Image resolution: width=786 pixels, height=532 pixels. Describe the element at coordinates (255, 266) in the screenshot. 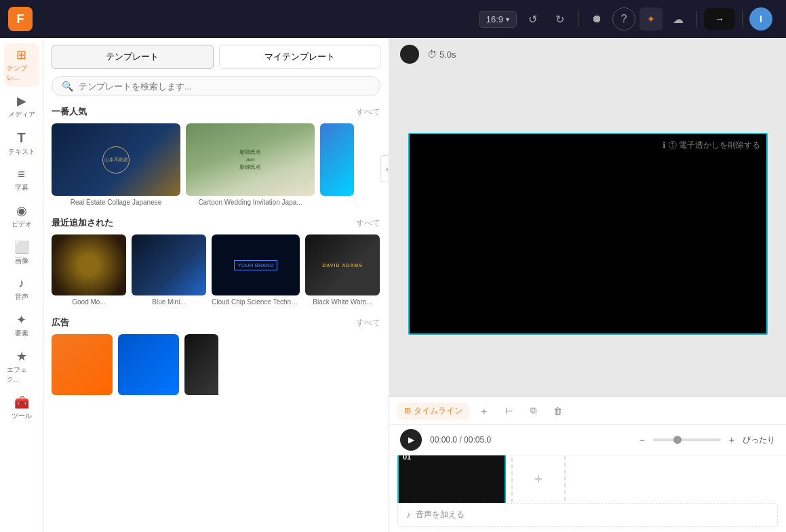

I see `cc-brand: YOUR BRAND` at that location.